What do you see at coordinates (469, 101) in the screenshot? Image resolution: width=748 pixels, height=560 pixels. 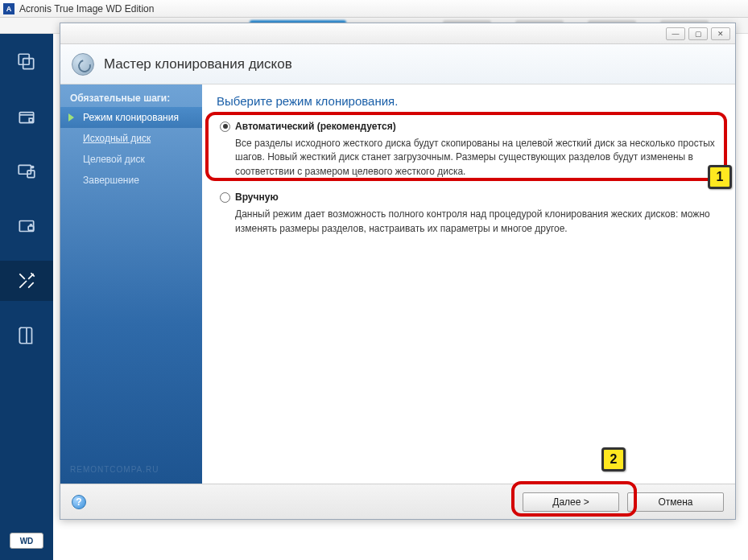 I see `content-heading: Выберите режим клонирования.` at bounding box center [469, 101].